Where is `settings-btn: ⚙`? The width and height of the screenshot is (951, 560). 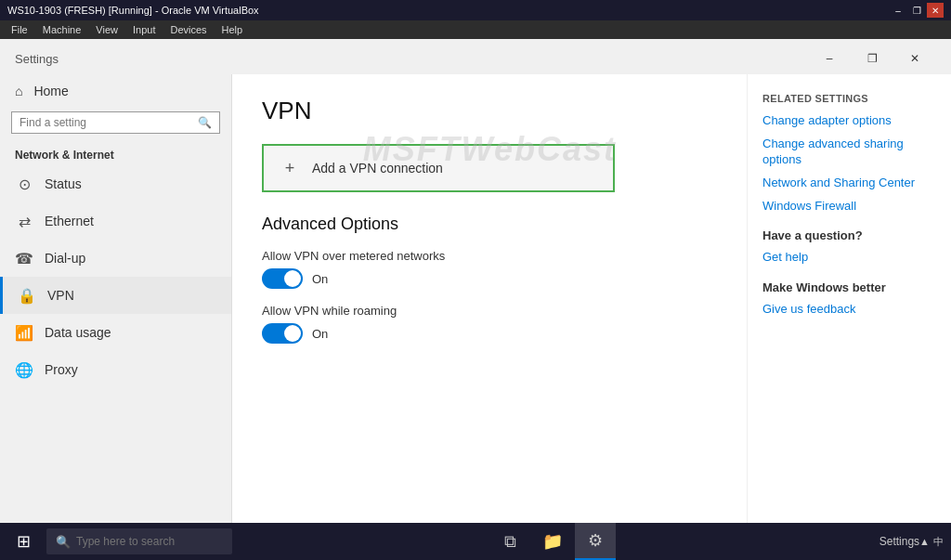 settings-btn: ⚙ is located at coordinates (595, 541).